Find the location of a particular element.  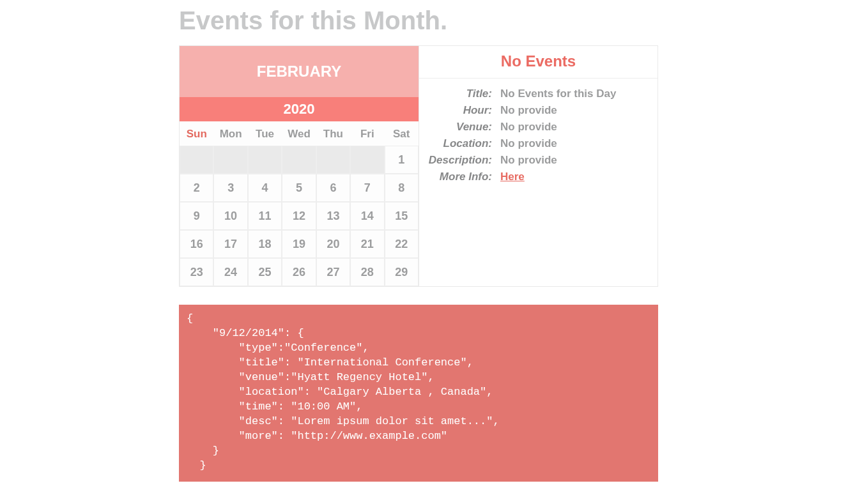

calendar-day: 4 is located at coordinates (265, 188).